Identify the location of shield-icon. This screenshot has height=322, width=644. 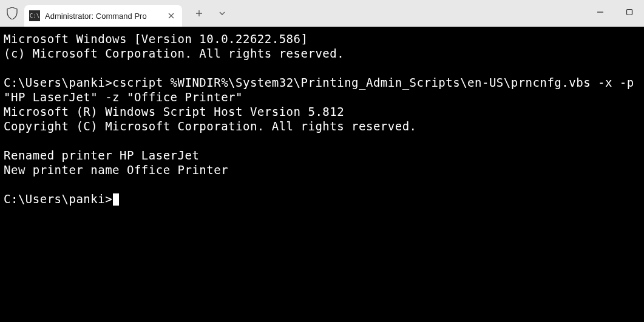
(12, 13).